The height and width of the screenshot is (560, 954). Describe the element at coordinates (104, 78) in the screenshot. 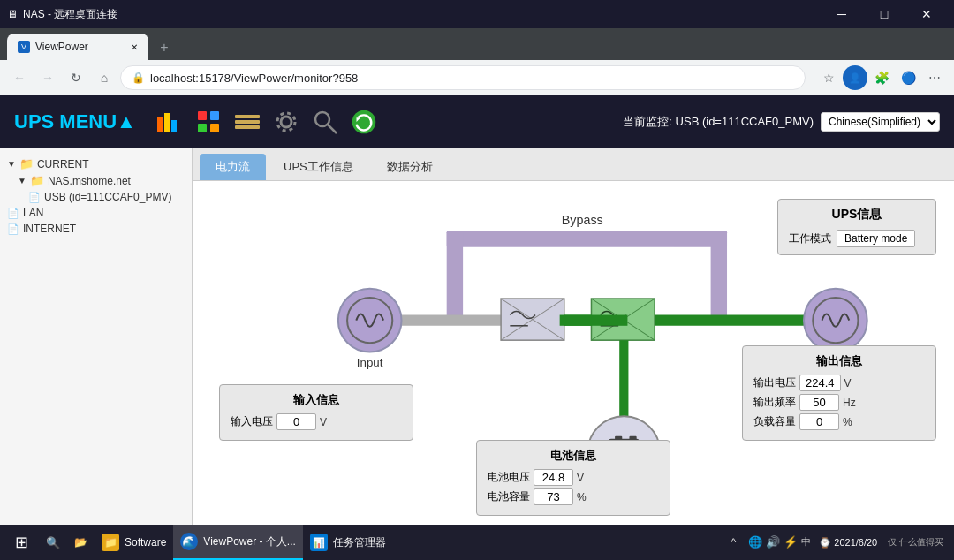

I see `nav-home-button: ⌂` at that location.